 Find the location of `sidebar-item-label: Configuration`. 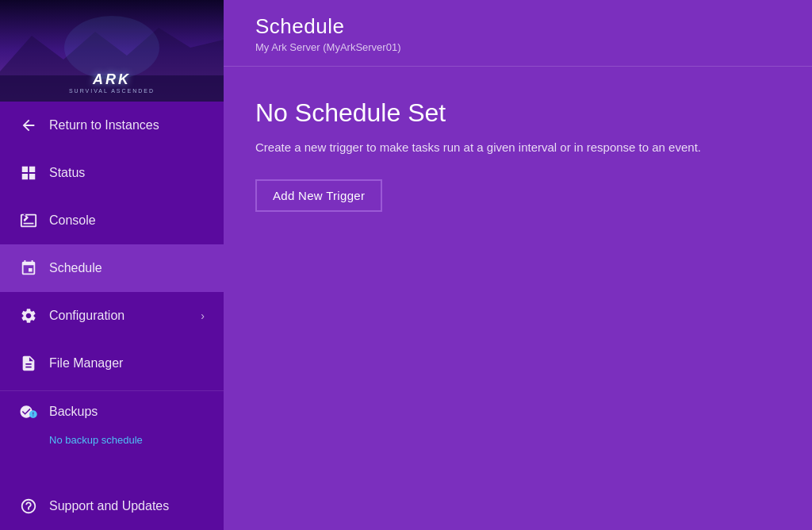

sidebar-item-label: Configuration is located at coordinates (87, 316).